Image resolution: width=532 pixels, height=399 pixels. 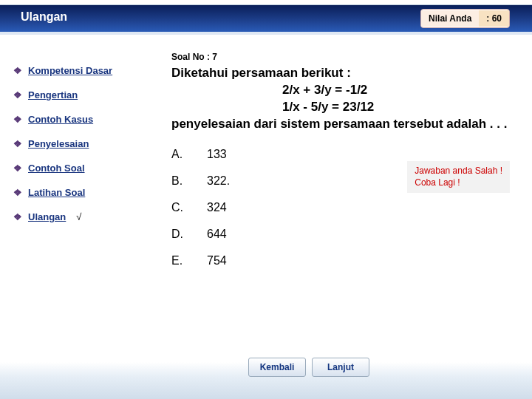 I want to click on sidebar-item-label: Contoh Kasus, so click(x=61, y=120).